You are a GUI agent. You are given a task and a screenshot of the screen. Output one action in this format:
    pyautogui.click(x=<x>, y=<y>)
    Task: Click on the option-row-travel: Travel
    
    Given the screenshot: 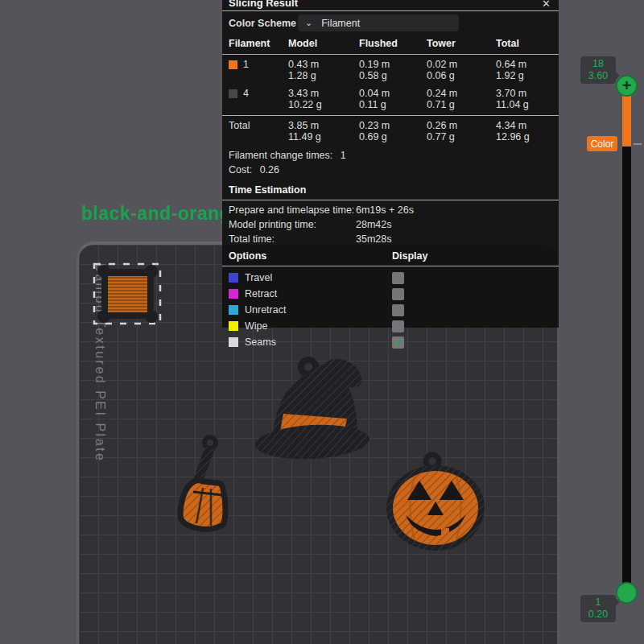 What is the action you would take?
    pyautogui.click(x=390, y=278)
    